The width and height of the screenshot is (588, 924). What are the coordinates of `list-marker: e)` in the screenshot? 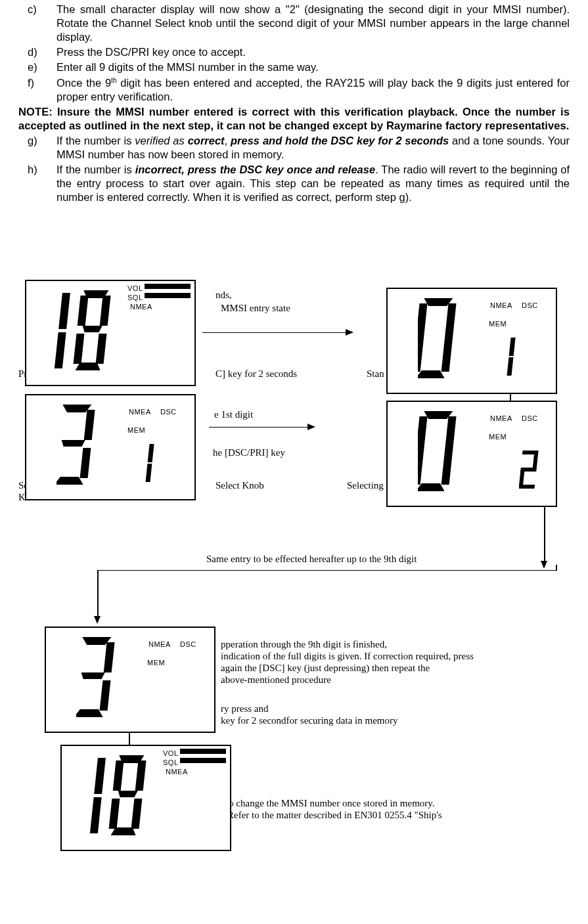 It's located at (37, 67).